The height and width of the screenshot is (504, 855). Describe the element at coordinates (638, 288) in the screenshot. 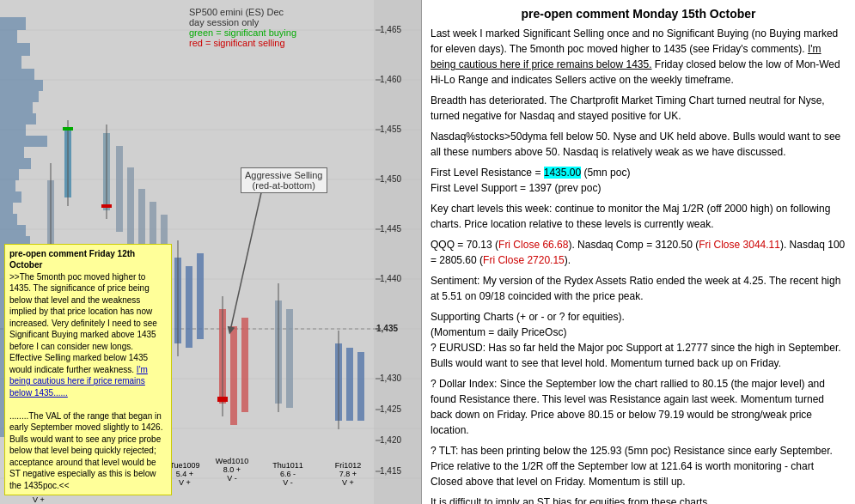

I see `paragraph-7: Sentiment: My version of the Rydex Asset…` at that location.